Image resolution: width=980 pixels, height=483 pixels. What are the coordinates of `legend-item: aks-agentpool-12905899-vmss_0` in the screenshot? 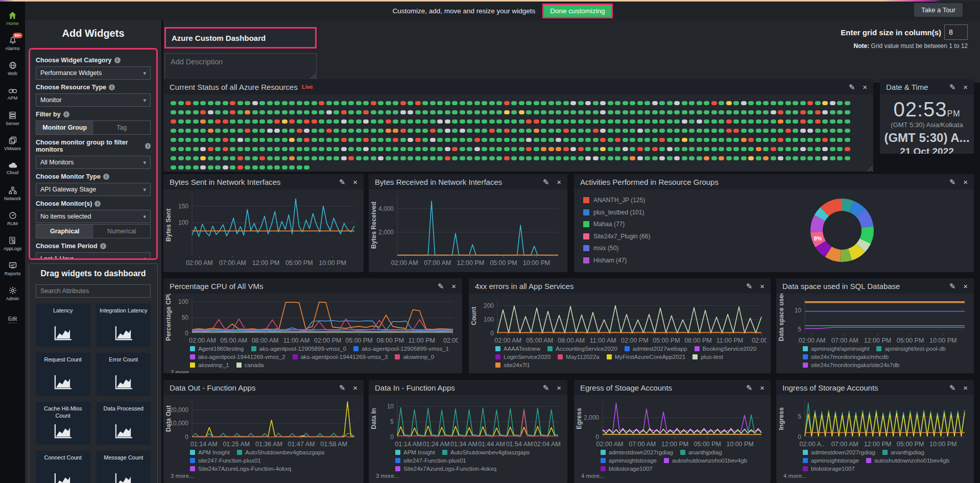 It's located at (299, 349).